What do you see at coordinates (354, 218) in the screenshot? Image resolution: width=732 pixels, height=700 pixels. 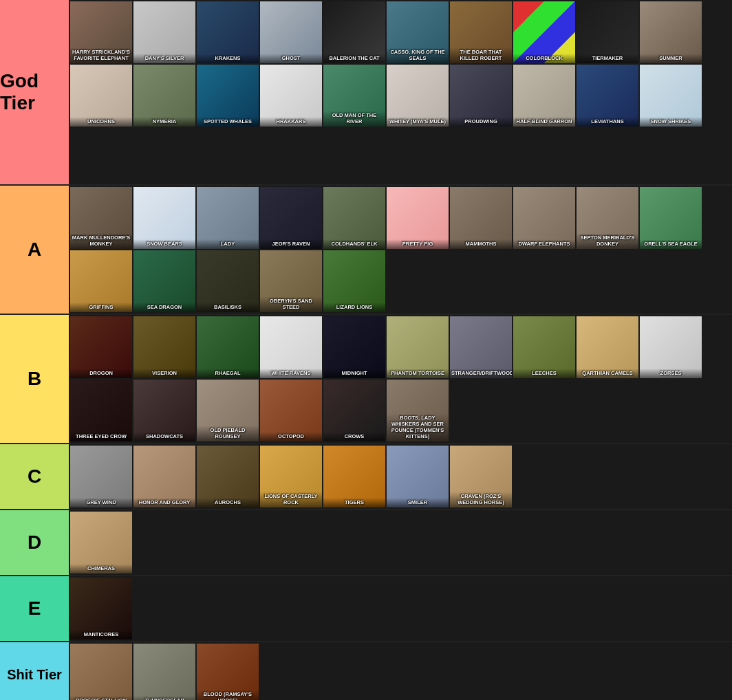 I see `list-item: Coldhands' Elk` at bounding box center [354, 218].